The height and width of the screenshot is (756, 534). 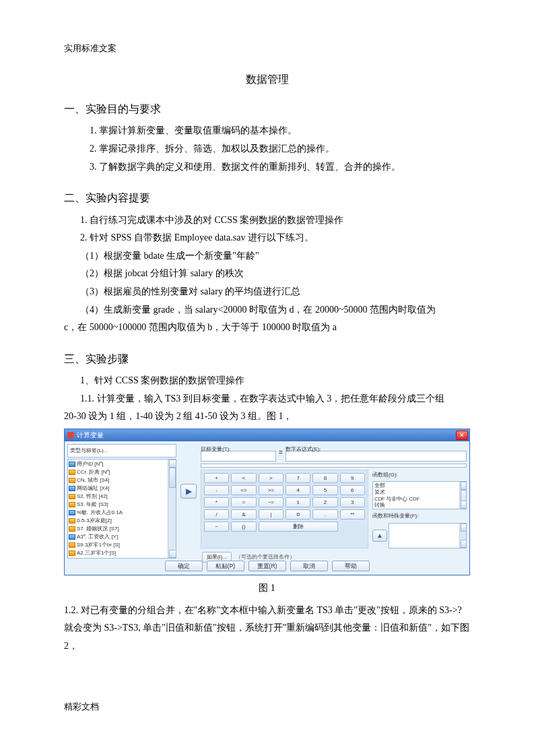 I want to click on section-1-heading: 一、实验目的与要求, so click(x=267, y=109).